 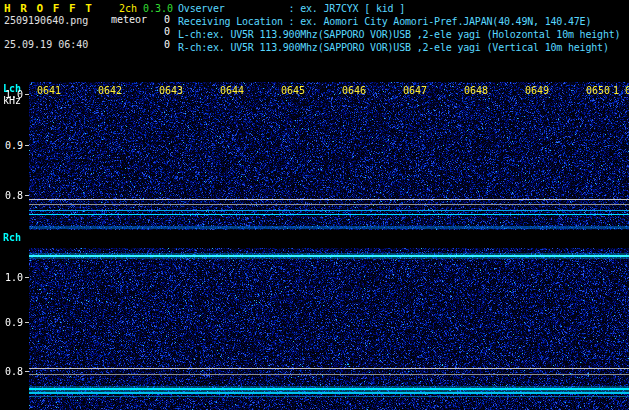 I want to click on rch-freq-label-2: 0.9, so click(x=14, y=322).